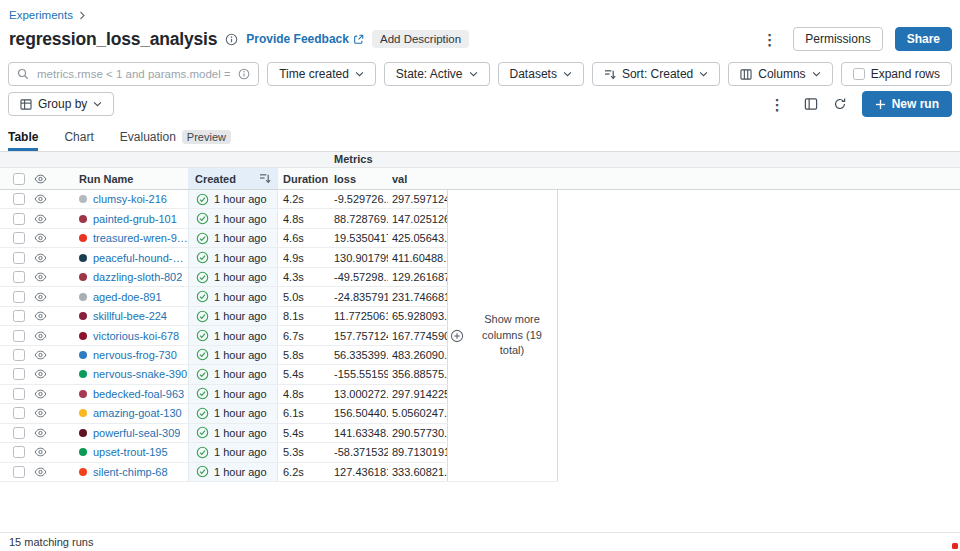 Image resolution: width=960 pixels, height=551 pixels. I want to click on plus-circle-icon, so click(457, 336).